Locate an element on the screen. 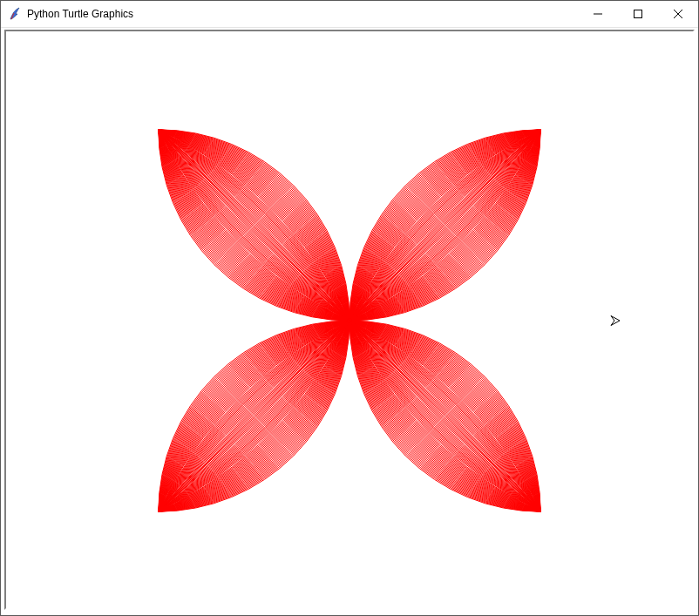 This screenshot has height=616, width=699. maximize-button is located at coordinates (638, 14).